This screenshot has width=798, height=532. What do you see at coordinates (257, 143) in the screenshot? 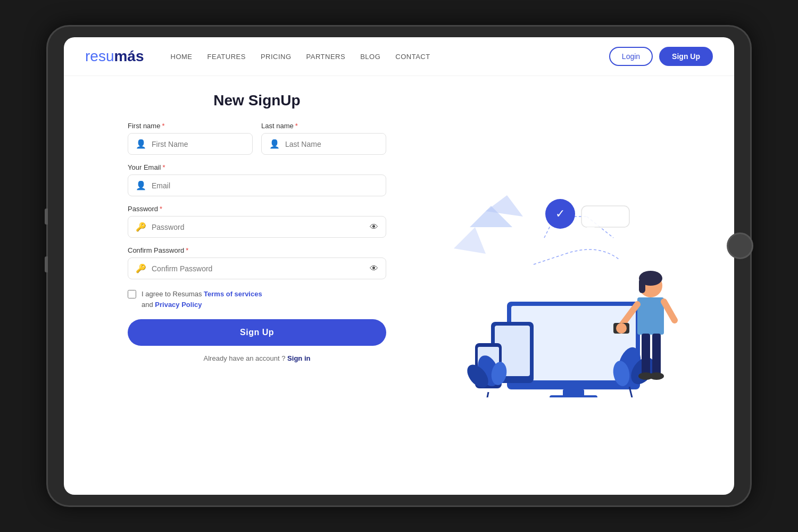
I see `name-row: First name * 👤 Last name *` at bounding box center [257, 143].